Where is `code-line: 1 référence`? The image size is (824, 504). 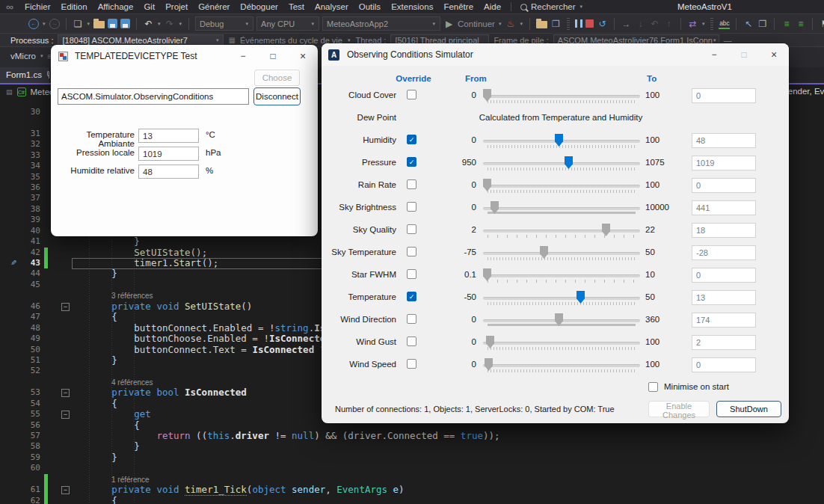
code-line: 1 référence is located at coordinates (412, 479).